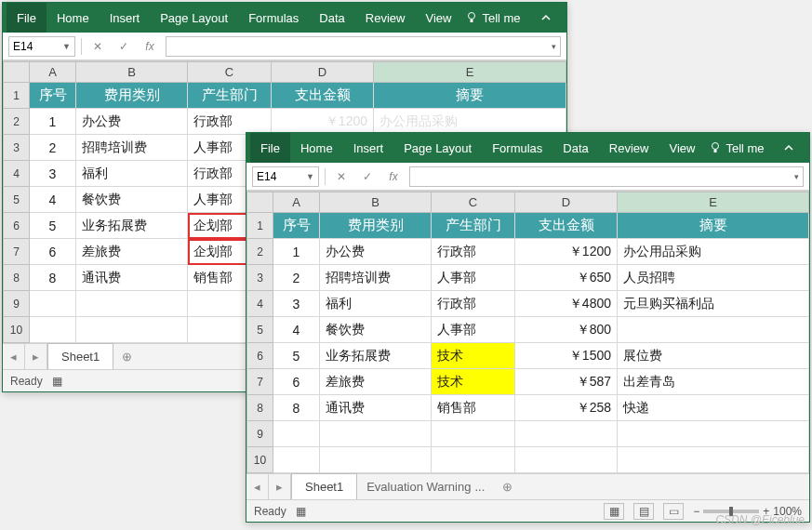  I want to click on cell: 人员招聘, so click(713, 278).